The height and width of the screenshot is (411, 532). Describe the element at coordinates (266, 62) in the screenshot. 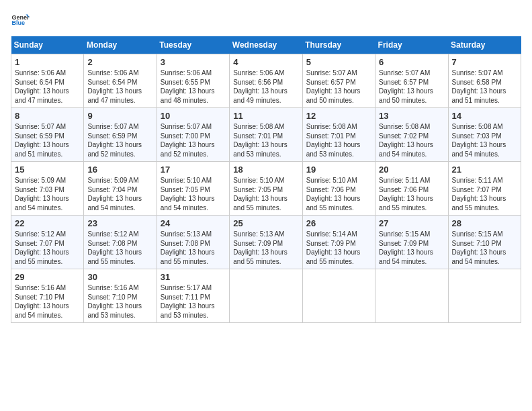

I see `day-number: 4` at that location.